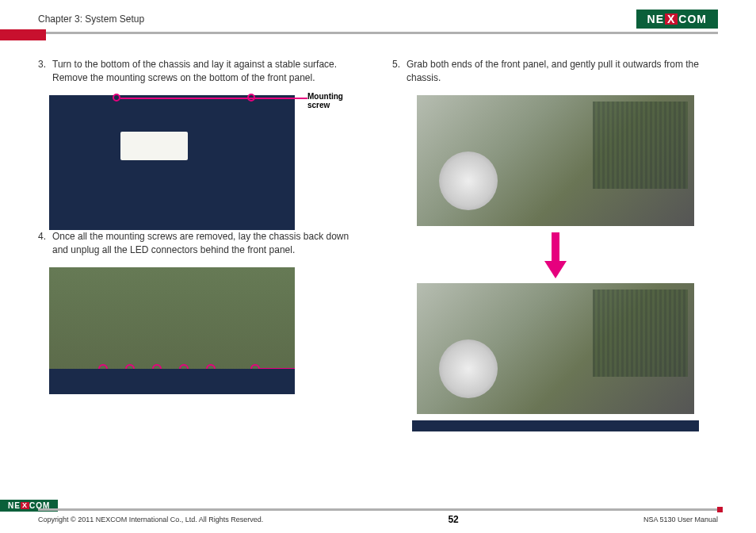 This screenshot has width=756, height=533. Describe the element at coordinates (556, 248) in the screenshot. I see `arrow-stem` at that location.